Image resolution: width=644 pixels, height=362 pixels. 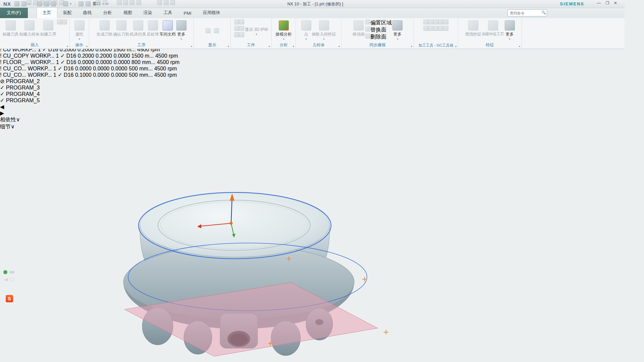 I want to click on sogou-tray-icon: S, so click(x=9, y=299).